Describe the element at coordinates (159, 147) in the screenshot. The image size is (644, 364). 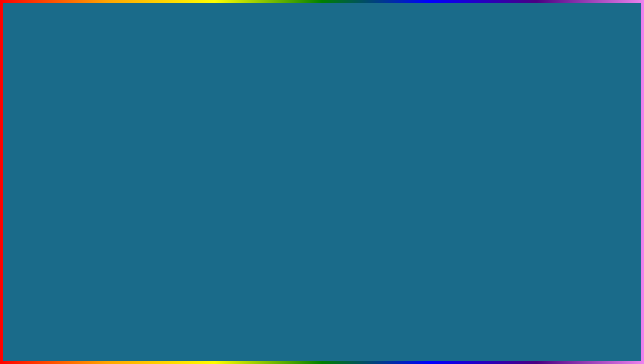
I see `select-boss-row: Select Boss [To Farm] : nil 📁` at that location.